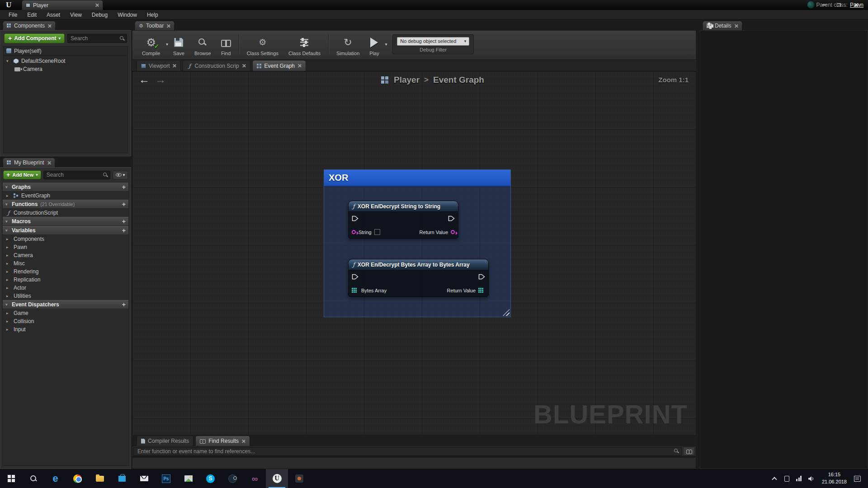  Describe the element at coordinates (66, 305) in the screenshot. I see `section-header-event-dispatchers: ▾ Event Dispatchers +` at that location.